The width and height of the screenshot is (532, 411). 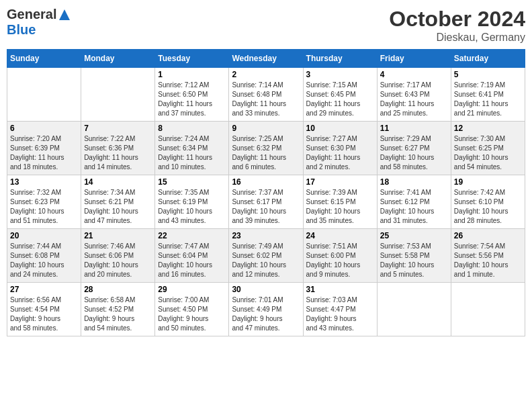 I want to click on table-row: 19Sunrise: 7:42 AM Sunset: 6:10 PM Dayli…, so click(x=488, y=202).